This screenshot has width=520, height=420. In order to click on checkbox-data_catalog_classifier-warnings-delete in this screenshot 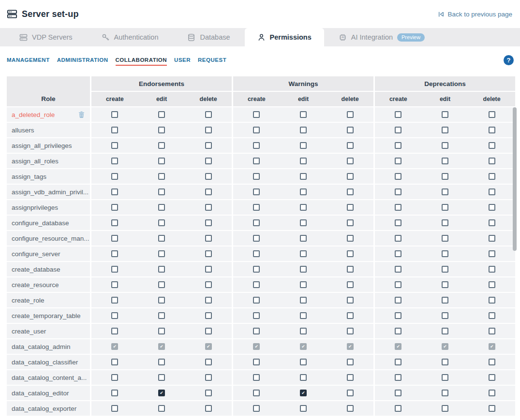, I will do `click(350, 362)`.